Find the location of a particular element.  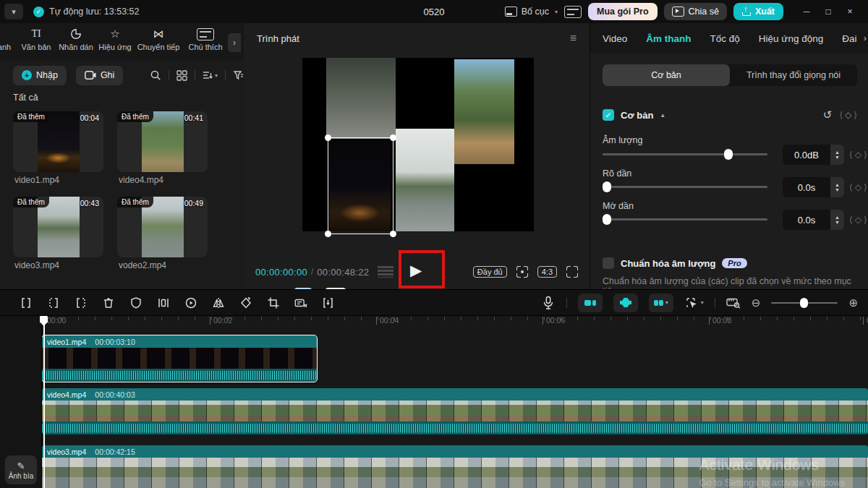

tab-audio: Âm thanh is located at coordinates (668, 39).